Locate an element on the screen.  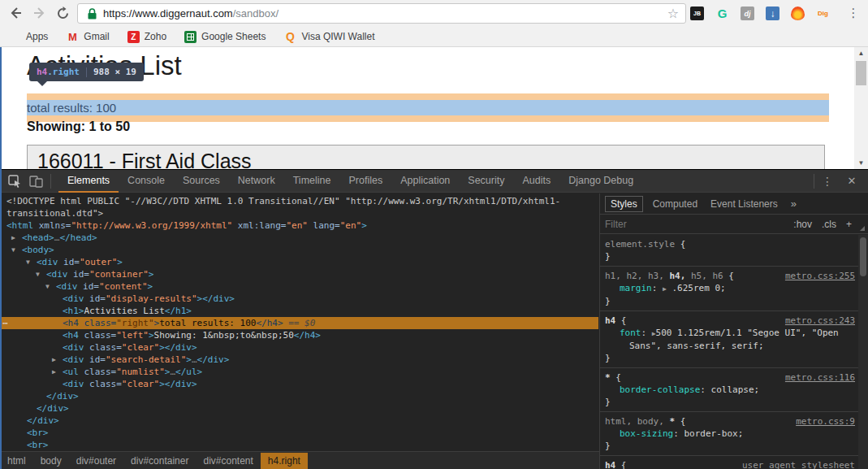
dom-row: ▶<ul class="numlist">…</ul> is located at coordinates (299, 372).